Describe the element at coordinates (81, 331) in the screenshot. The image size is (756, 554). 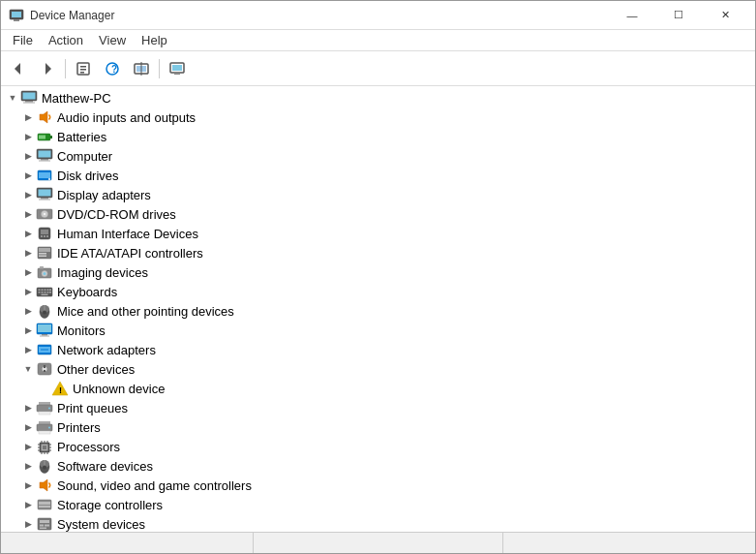
I see `monitors-label: Monitors` at that location.